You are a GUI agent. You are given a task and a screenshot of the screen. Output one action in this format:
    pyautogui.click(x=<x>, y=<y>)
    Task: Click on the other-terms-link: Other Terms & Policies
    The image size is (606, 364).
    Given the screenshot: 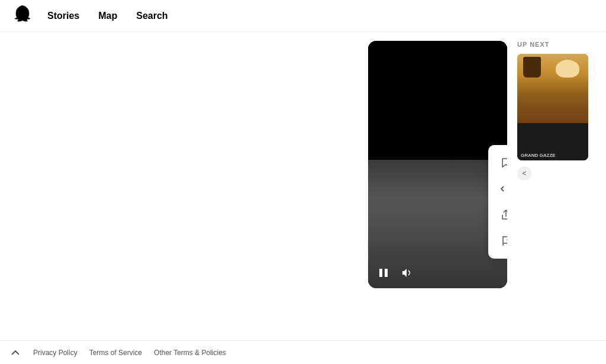 What is the action you would take?
    pyautogui.click(x=190, y=353)
    